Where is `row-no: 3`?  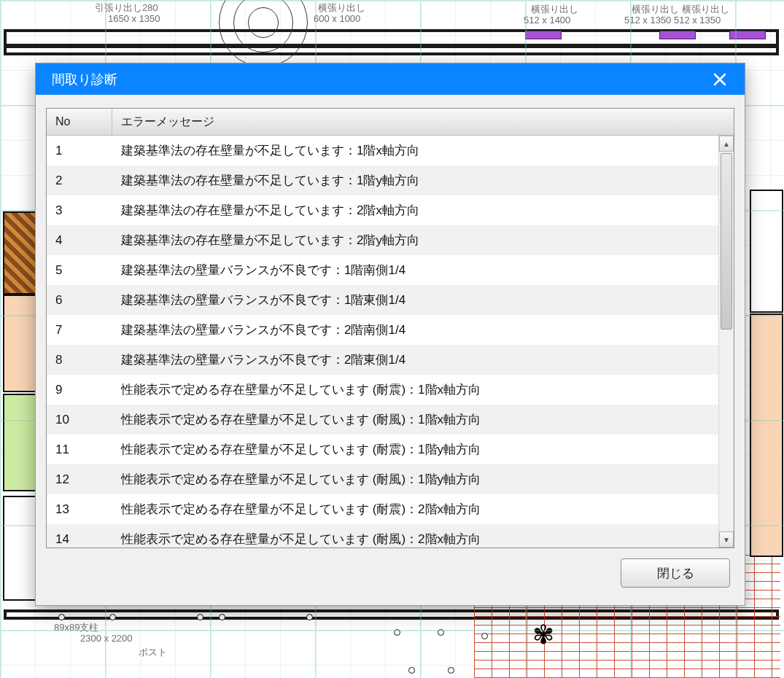 row-no: 3 is located at coordinates (79, 210).